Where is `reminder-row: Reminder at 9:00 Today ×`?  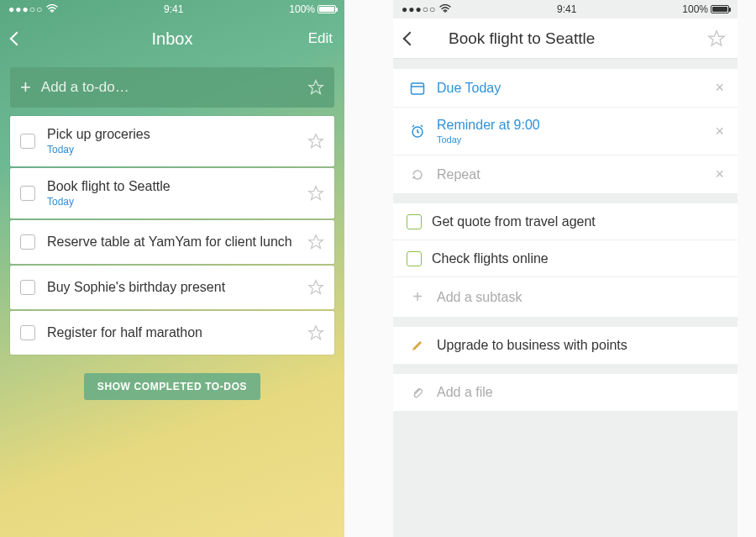
reminder-row: Reminder at 9:00 Today × is located at coordinates (565, 131).